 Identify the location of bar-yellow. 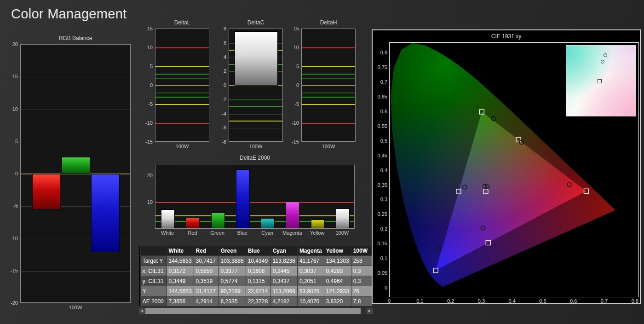
(318, 224).